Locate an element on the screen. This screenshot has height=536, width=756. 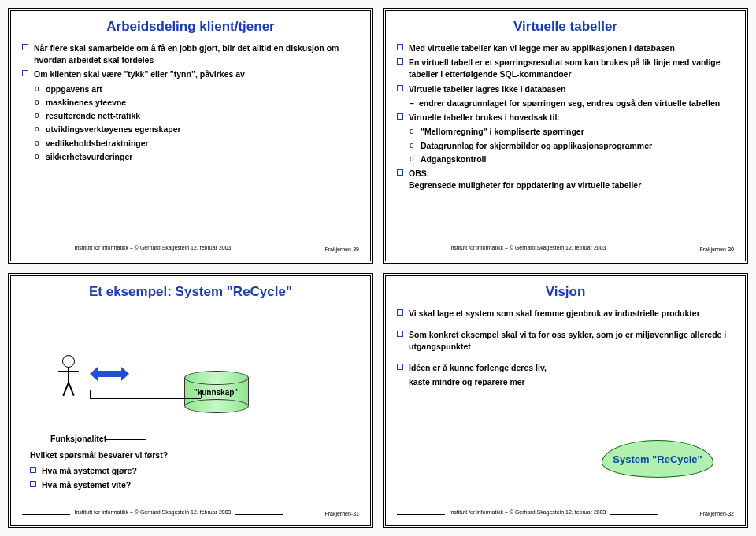
slide-title: Visjon is located at coordinates (565, 292).